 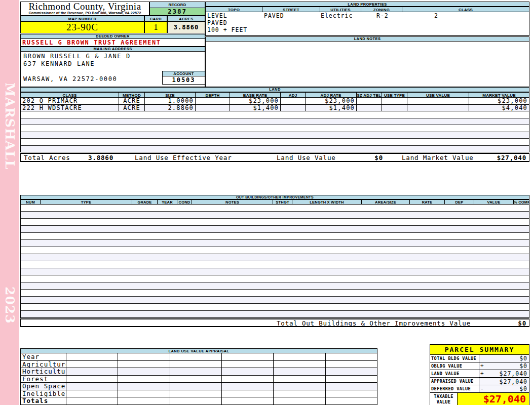 What do you see at coordinates (275, 202) in the screenshot?
I see `out-buildings-header-row: NUM TYPE GRADE YEAR COND NOTES STHGT LEN…` at bounding box center [275, 202].